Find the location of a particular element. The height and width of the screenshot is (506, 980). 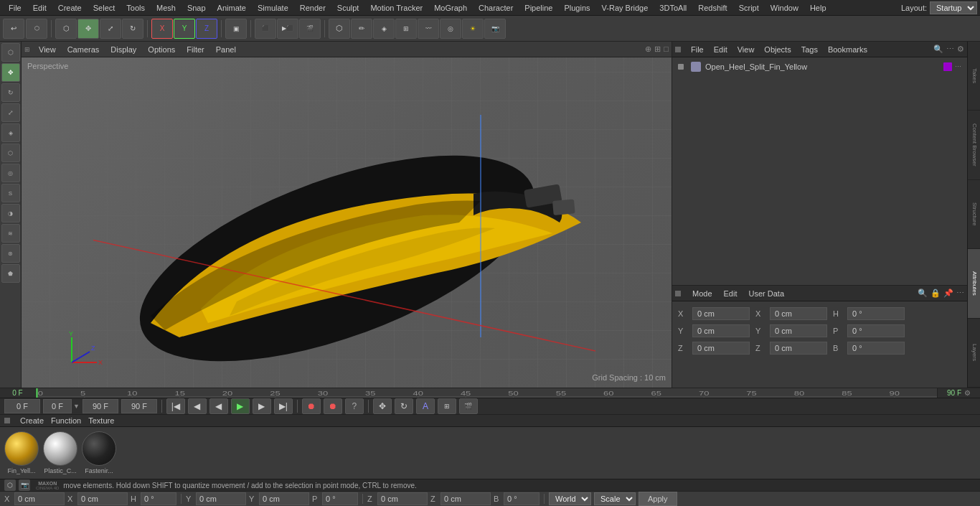

attr-mode: Mode is located at coordinates (702, 294).